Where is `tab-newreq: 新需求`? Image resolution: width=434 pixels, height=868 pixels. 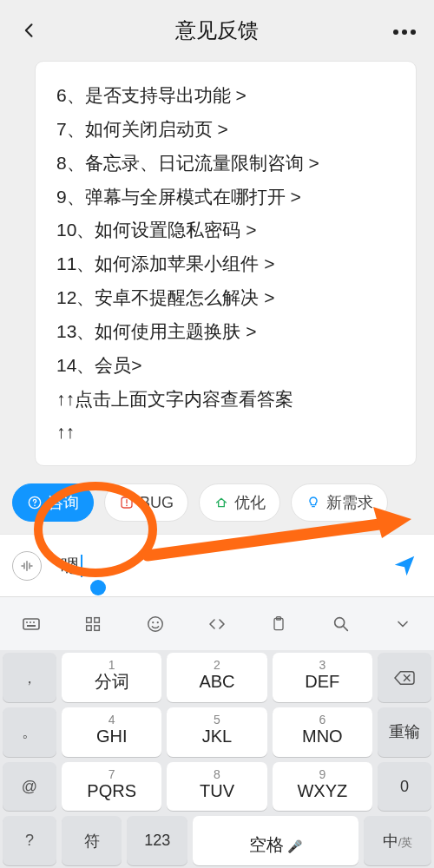 tab-newreq: 新需求 is located at coordinates (339, 503).